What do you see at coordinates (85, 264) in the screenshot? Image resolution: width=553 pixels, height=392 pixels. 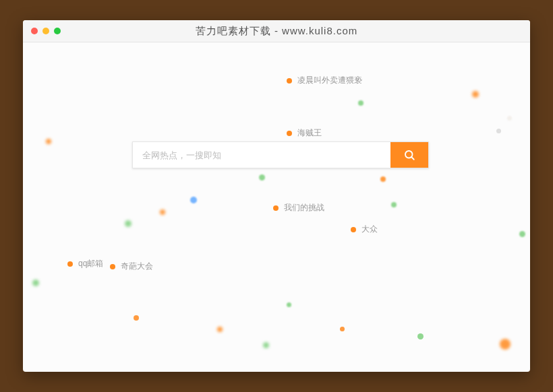 I see `hot-tag: qq邮箱` at bounding box center [85, 264].